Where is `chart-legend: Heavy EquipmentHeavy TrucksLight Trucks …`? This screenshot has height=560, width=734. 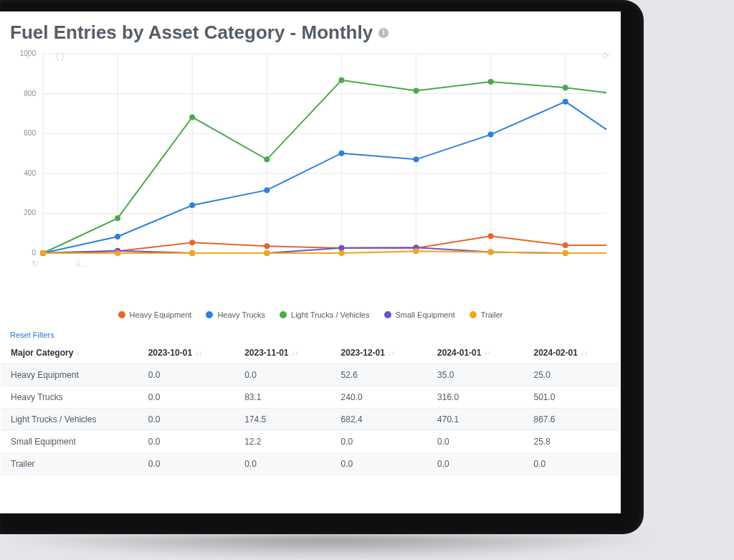 chart-legend: Heavy EquipmentHeavy TrucksLight Trucks … is located at coordinates (310, 316).